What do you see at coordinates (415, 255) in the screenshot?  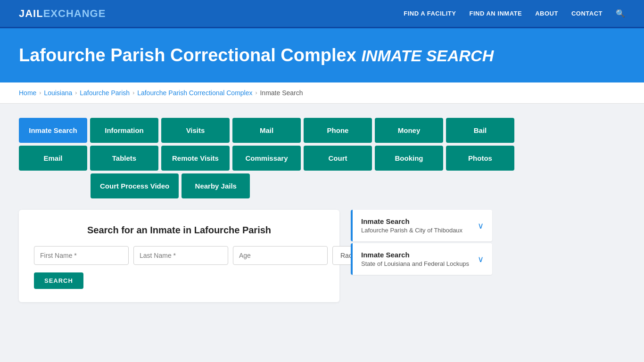 I see `sidebar-item-louisiana-title: Inmate Search` at bounding box center [415, 255].